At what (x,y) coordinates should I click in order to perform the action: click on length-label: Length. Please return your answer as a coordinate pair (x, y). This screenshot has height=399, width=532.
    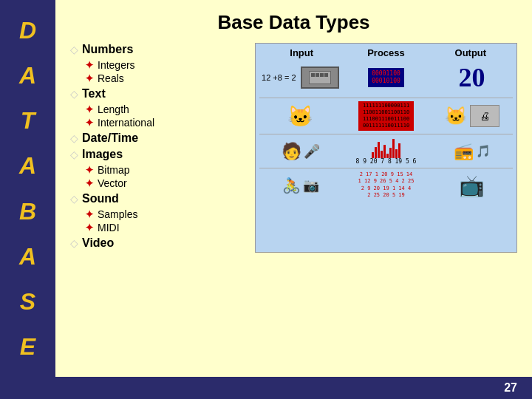
    Looking at the image, I should click on (114, 109).